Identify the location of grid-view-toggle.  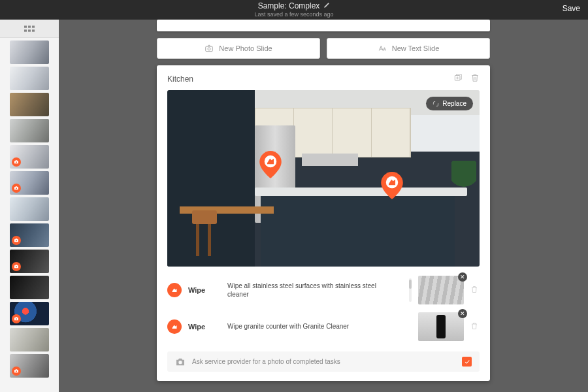
(29, 29).